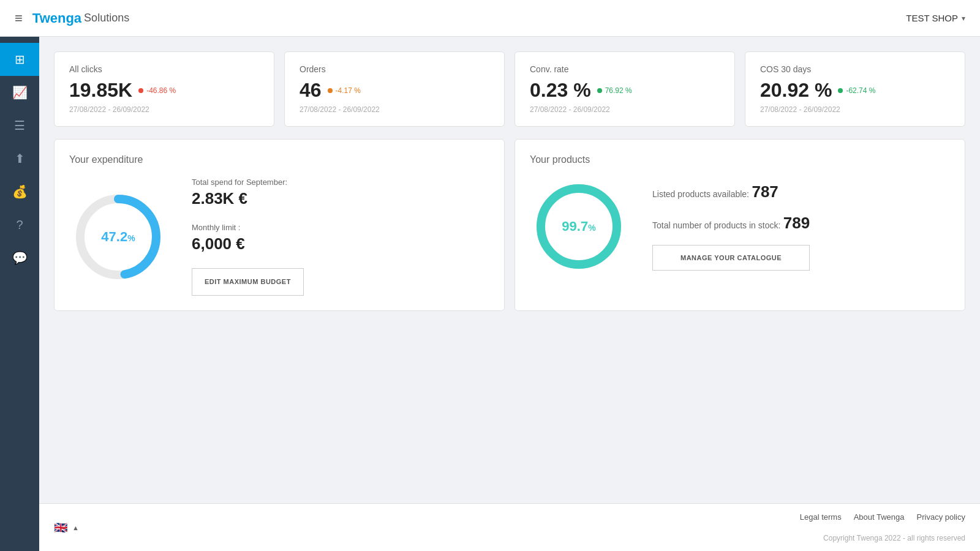 Image resolution: width=980 pixels, height=551 pixels. Describe the element at coordinates (740, 160) in the screenshot. I see `products-panel-title: Your products` at that location.